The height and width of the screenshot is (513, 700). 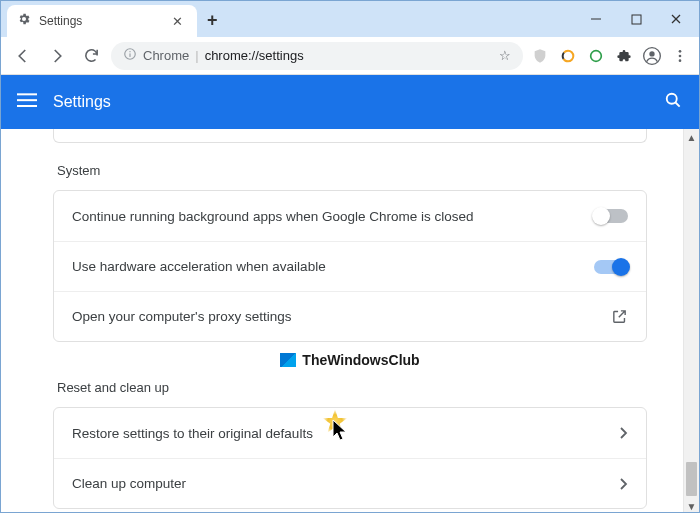 I want to click on watermark-text: TheWindowsClub, so click(x=360, y=360).